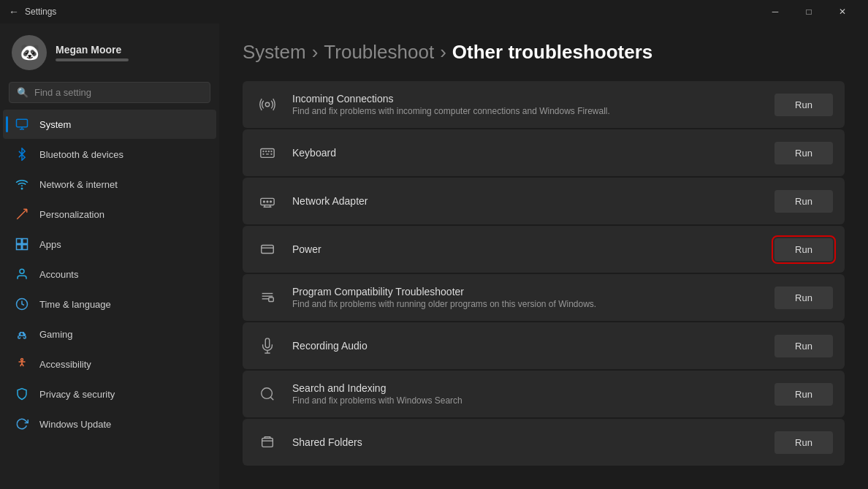 The height and width of the screenshot is (489, 868). I want to click on shared-folders-icon, so click(267, 442).